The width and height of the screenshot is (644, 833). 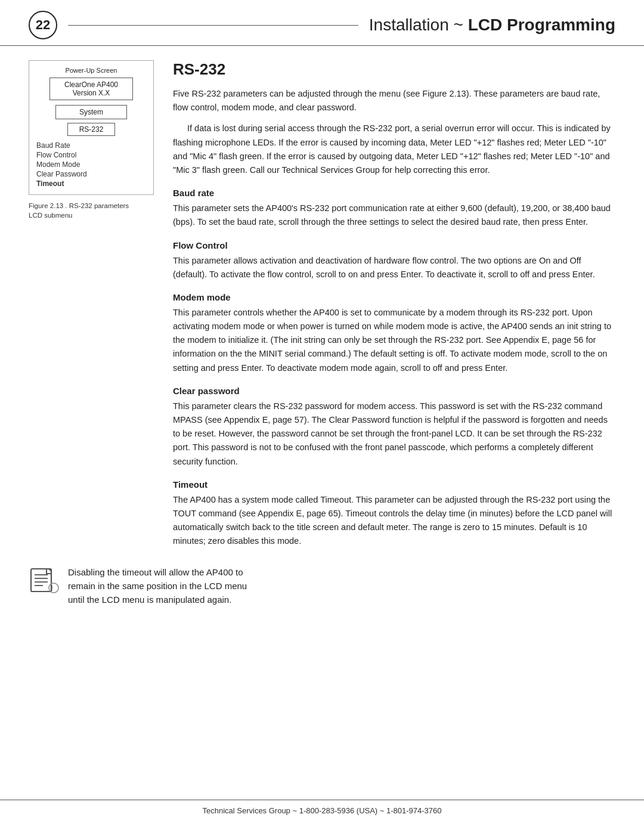 I want to click on footer-text: Technical Services Group ~ 1-800-283-593…, so click(x=322, y=811).